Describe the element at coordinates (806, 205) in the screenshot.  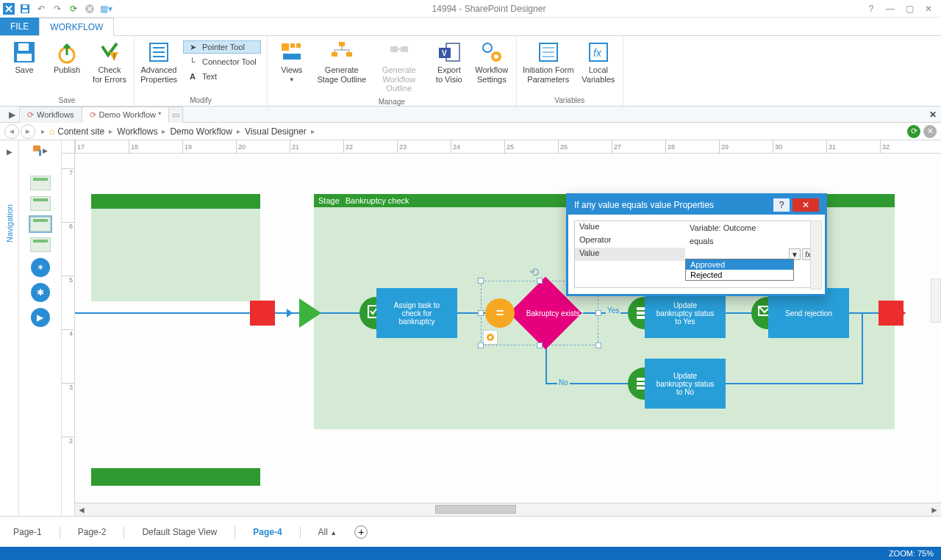
I see `close-button: ✕` at that location.